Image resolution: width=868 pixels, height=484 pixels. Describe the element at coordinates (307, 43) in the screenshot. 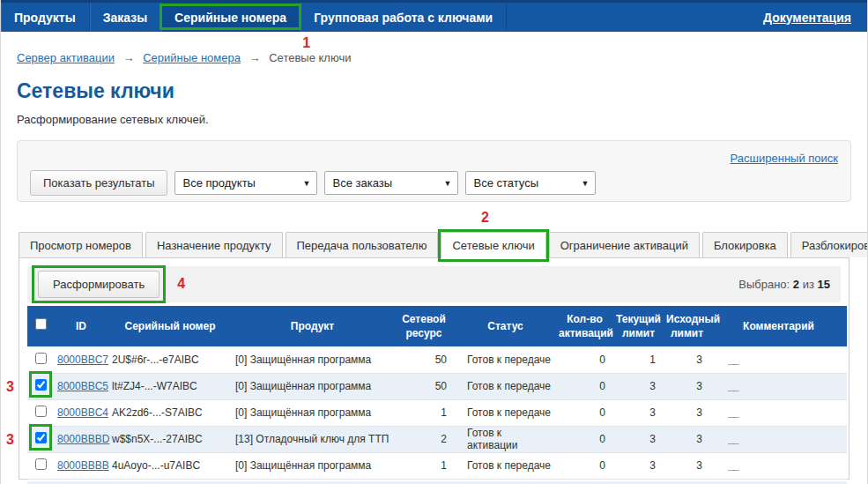

I see `step-number-1: 1` at that location.